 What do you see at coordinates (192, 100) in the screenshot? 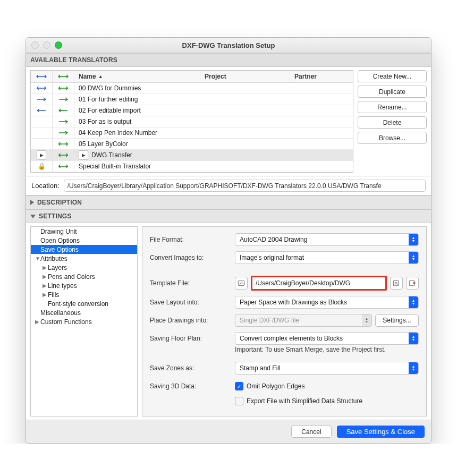
I see `table-row: 01 For further editing` at bounding box center [192, 100].